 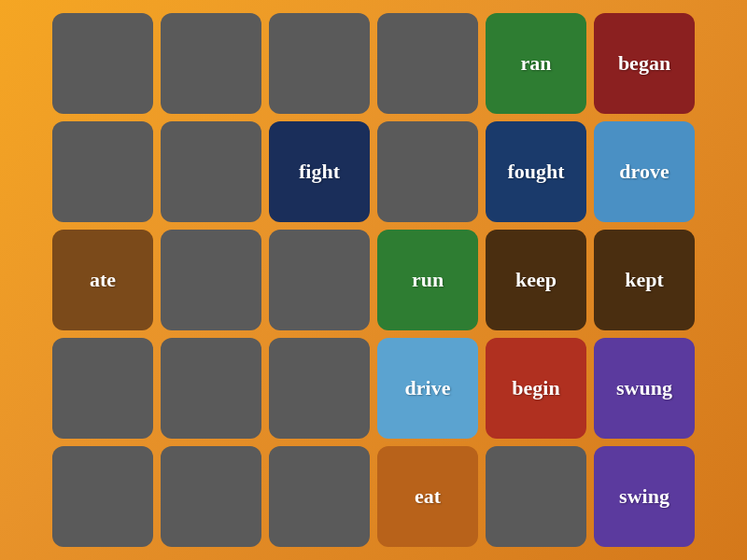 What do you see at coordinates (536, 172) in the screenshot?
I see `cell-fought: fought` at bounding box center [536, 172].